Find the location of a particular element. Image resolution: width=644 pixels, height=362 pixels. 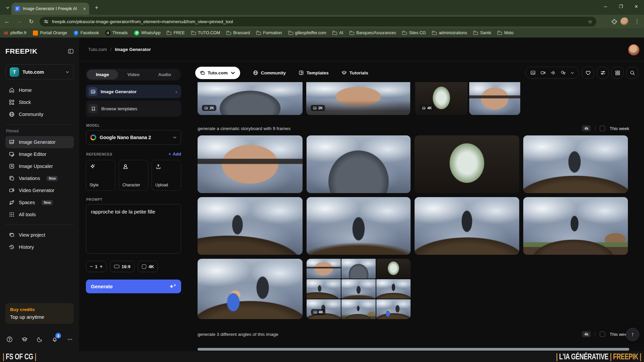

image-count-stepper: − 1 + is located at coordinates (96, 266).